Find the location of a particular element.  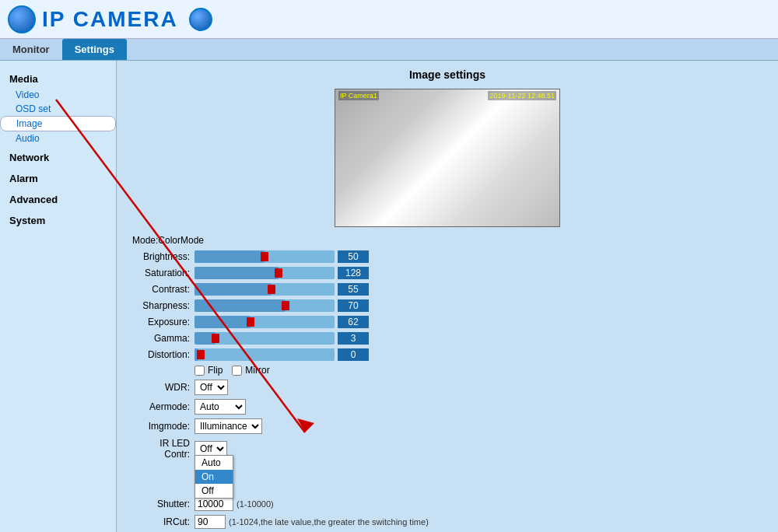

flip-mirror-row: Flip Mirror is located at coordinates (447, 370).